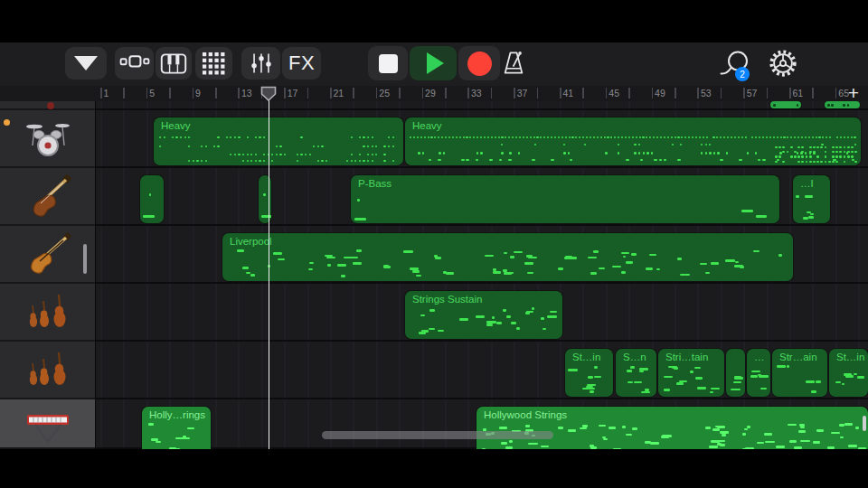  I want to click on mini-vertical-scrollbar, so click(864, 423).